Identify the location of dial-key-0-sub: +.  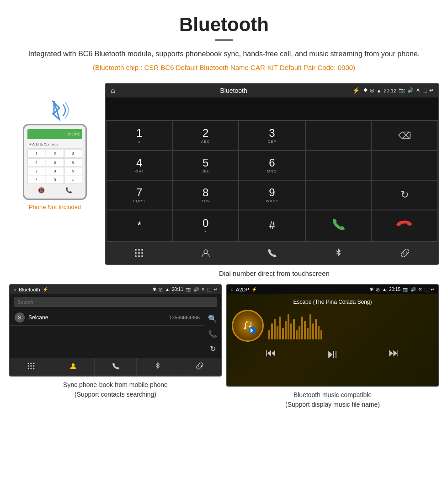
(206, 231).